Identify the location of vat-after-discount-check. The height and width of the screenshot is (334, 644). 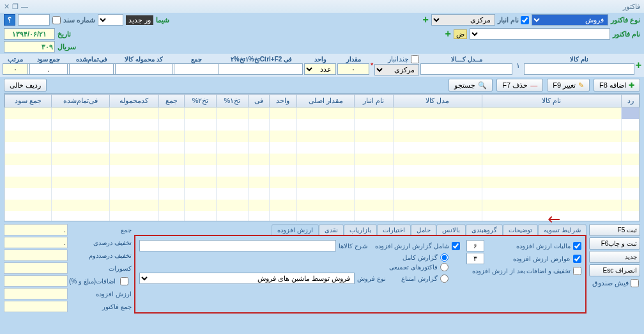
(578, 271).